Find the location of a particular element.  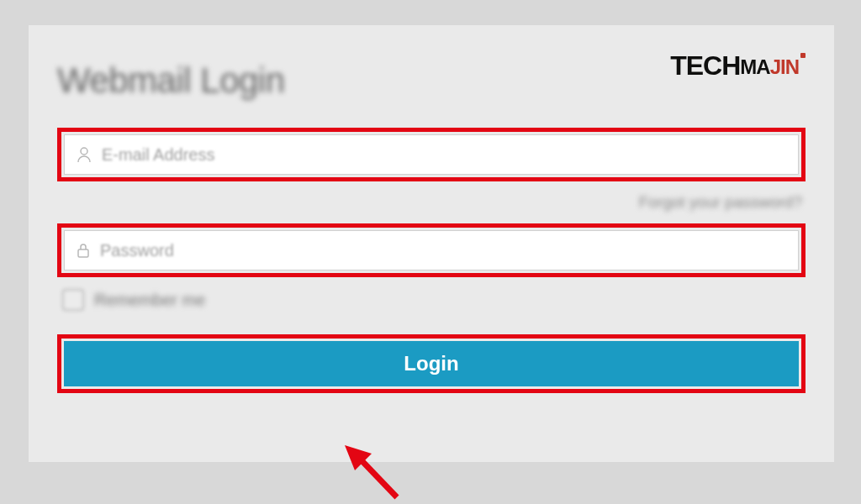

lock-icon is located at coordinates (83, 250).